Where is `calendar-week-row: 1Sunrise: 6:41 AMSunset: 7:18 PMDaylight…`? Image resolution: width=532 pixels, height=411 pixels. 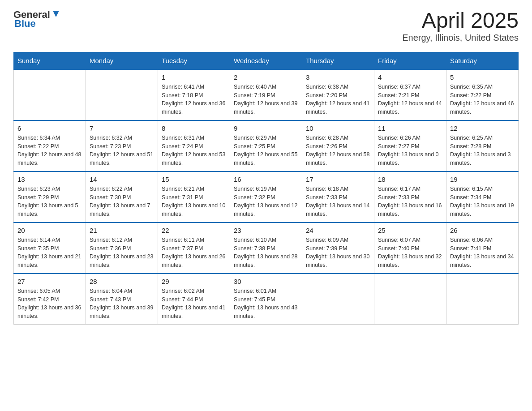
calendar-week-row: 1Sunrise: 6:41 AMSunset: 7:18 PMDaylight… is located at coordinates (266, 95).